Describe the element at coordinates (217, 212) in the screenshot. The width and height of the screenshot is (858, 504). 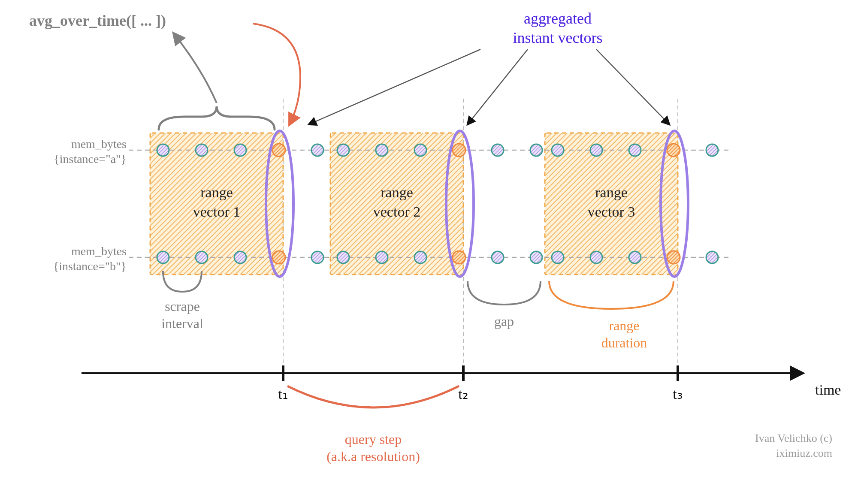
I see `range-label-1-l2: vector 1` at that location.